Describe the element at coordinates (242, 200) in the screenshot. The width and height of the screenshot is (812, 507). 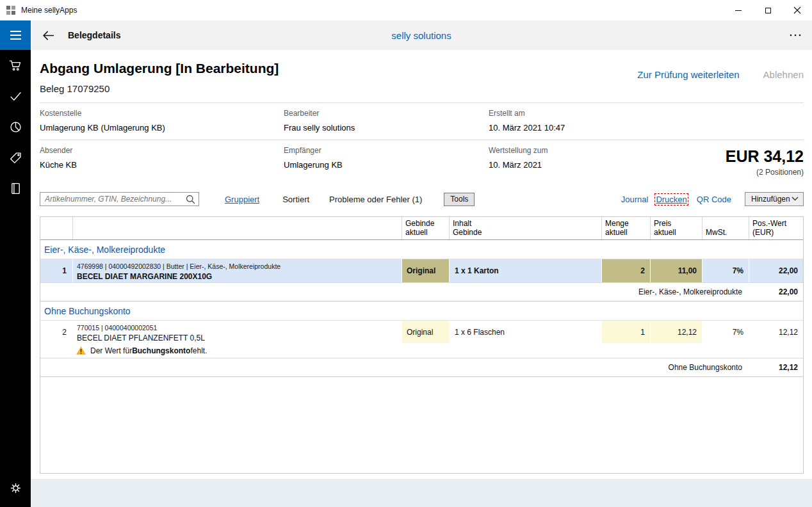
I see `grouped-toggle: Gruppiert` at that location.